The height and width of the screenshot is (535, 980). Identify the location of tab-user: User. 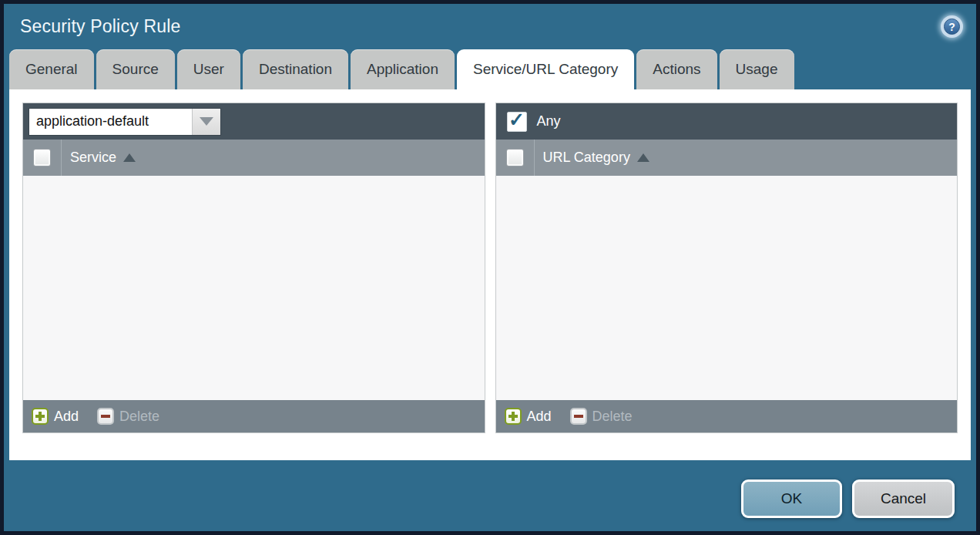
(209, 69).